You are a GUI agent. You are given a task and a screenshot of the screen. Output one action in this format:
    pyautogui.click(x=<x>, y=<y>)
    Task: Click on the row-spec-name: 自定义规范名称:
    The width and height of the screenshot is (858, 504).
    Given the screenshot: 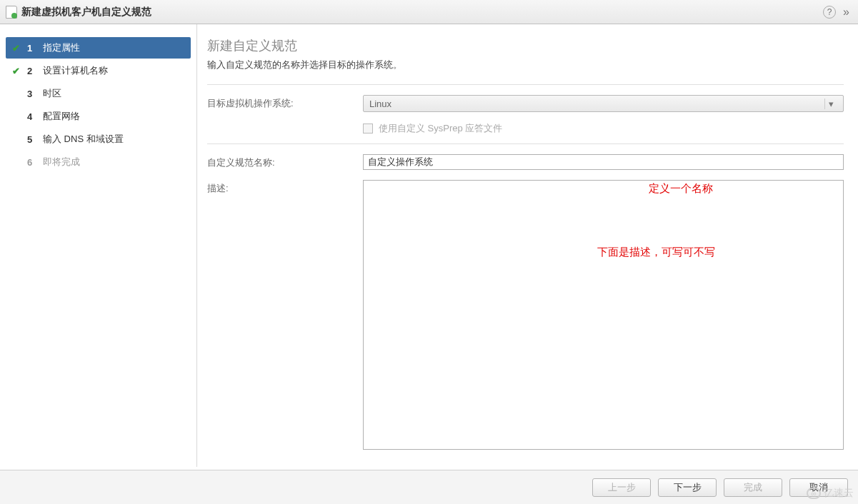 What is the action you would take?
    pyautogui.click(x=526, y=162)
    